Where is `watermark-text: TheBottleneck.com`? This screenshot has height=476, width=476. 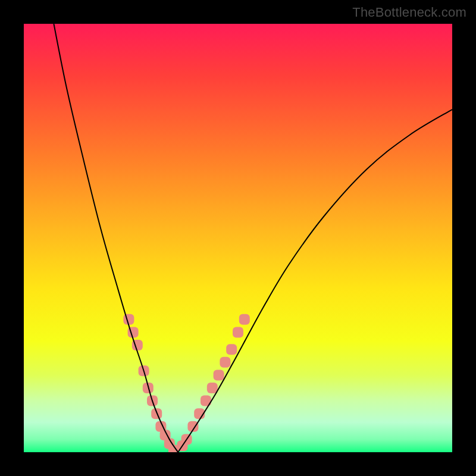
watermark-text: TheBottleneck.com is located at coordinates (409, 12).